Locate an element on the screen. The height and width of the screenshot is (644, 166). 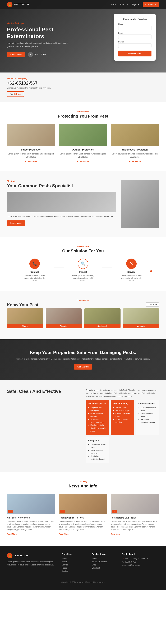
footer-phone: 📞 (22) 875-422 is located at coordinates (140, 562).